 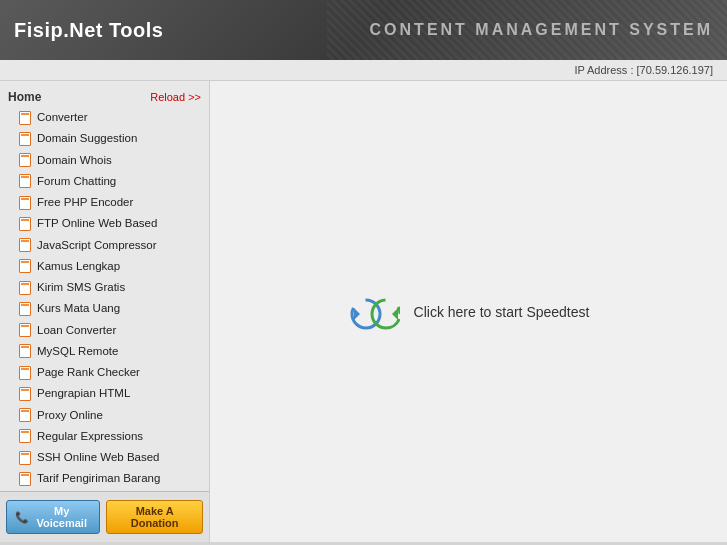 I want to click on sidebar-item-proxy-online: Proxy Online, so click(x=104, y=416).